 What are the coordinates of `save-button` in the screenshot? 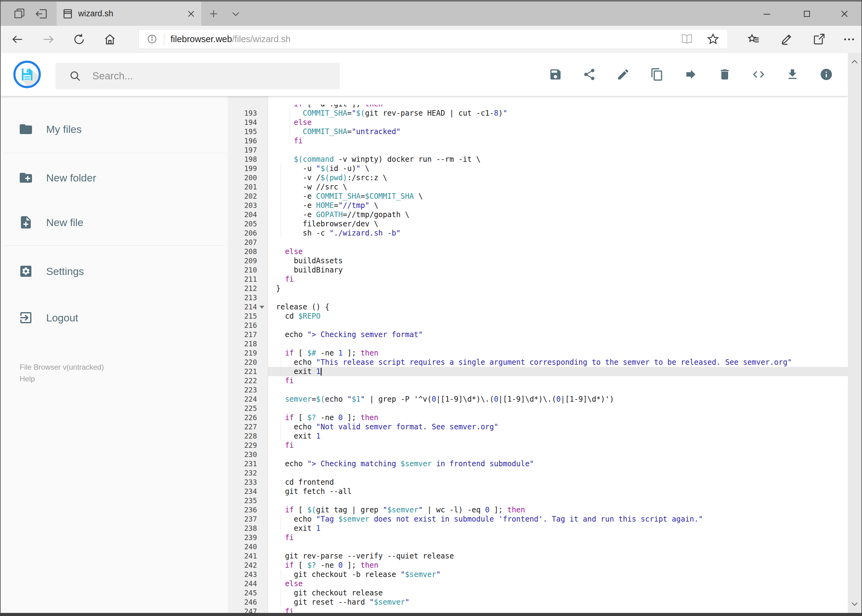 It's located at (556, 74).